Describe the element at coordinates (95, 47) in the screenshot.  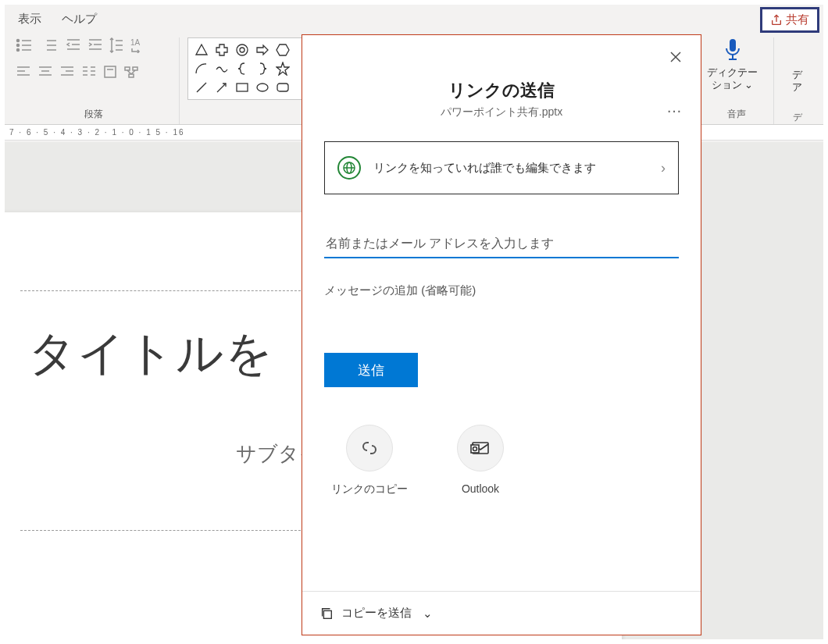
I see `increase-indent-icon` at that location.